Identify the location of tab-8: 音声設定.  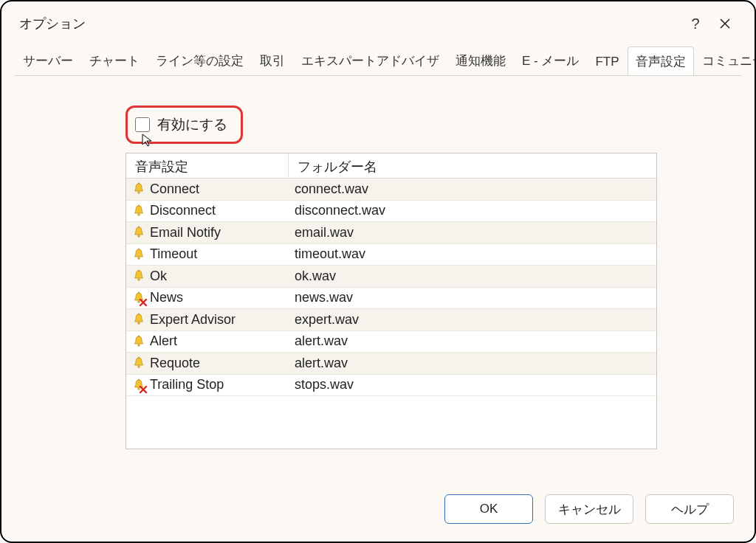
(661, 61).